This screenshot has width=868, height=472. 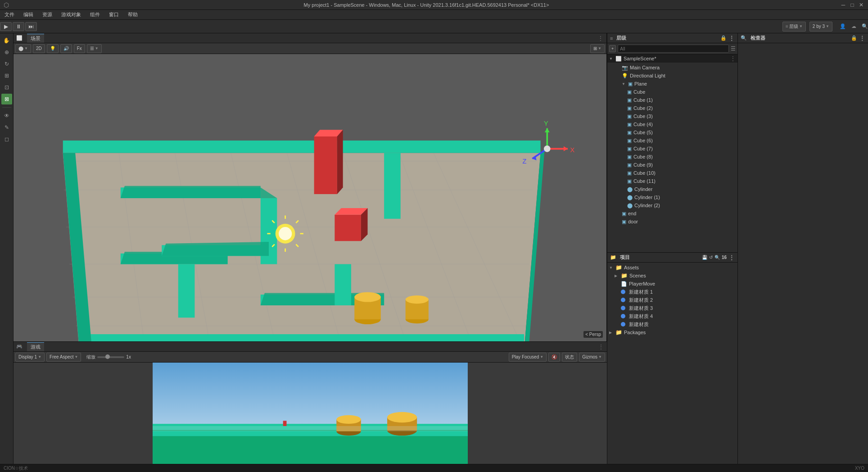 What do you see at coordinates (673, 332) in the screenshot?
I see `project-packages-folder: ▶ 📁 Packages` at bounding box center [673, 332].